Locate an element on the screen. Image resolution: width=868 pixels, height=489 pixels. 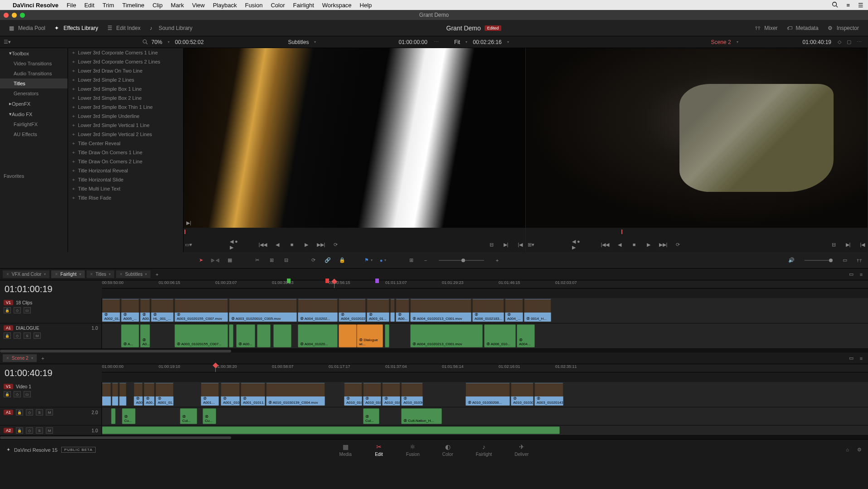
zoom-in-icon: + is located at coordinates (497, 260).